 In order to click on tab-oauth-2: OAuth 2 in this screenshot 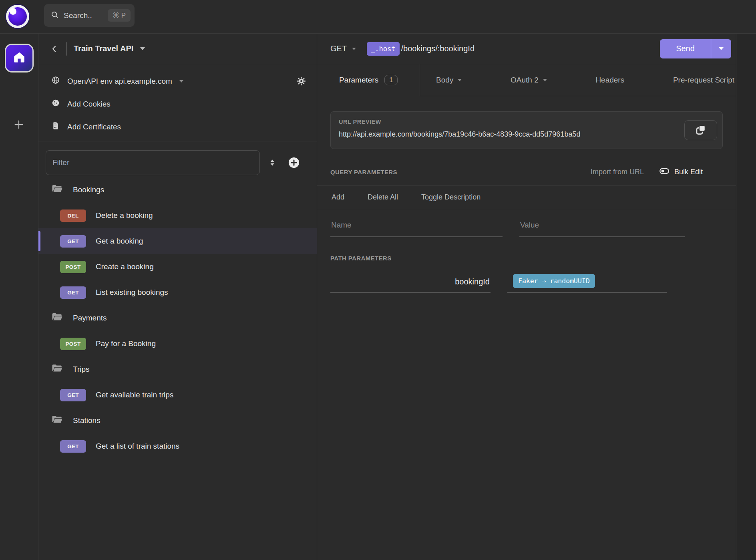, I will do `click(529, 80)`.